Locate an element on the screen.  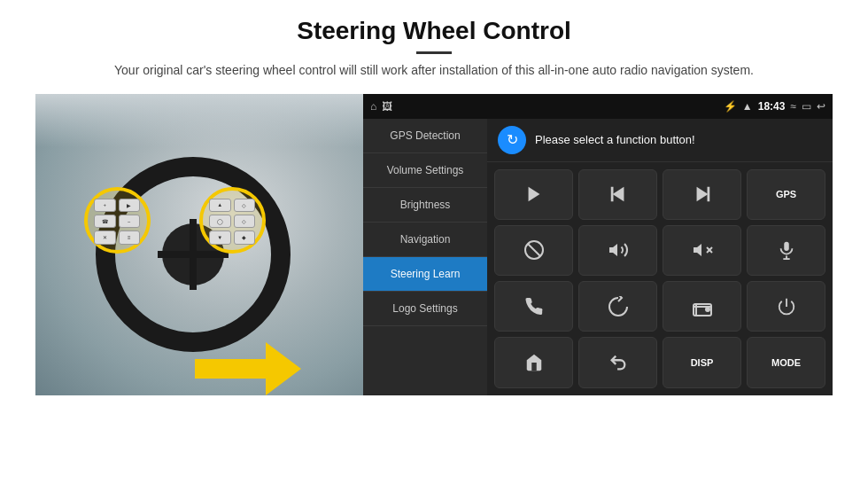
func-btn-undo is located at coordinates (618, 362).